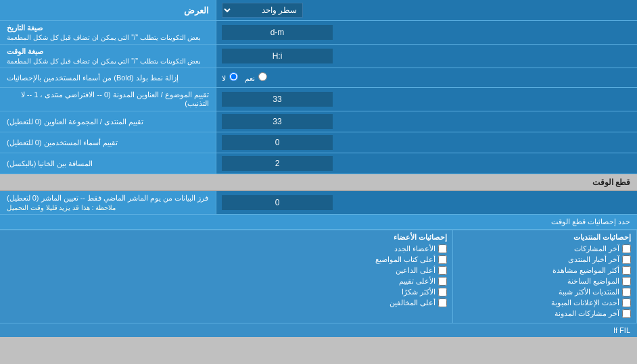 Image resolution: width=637 pixels, height=364 pixels. I want to click on checkbox-most-viewed, so click(626, 270).